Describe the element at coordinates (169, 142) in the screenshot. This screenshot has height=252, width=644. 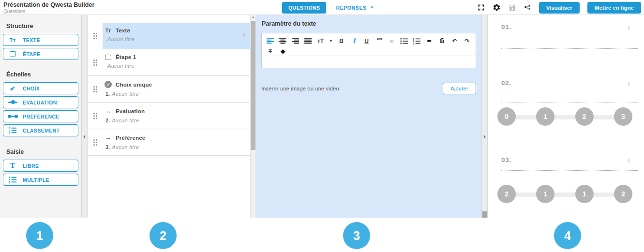
I see `question-item-preference: ↔ Préférence 3.Aucun titre` at that location.